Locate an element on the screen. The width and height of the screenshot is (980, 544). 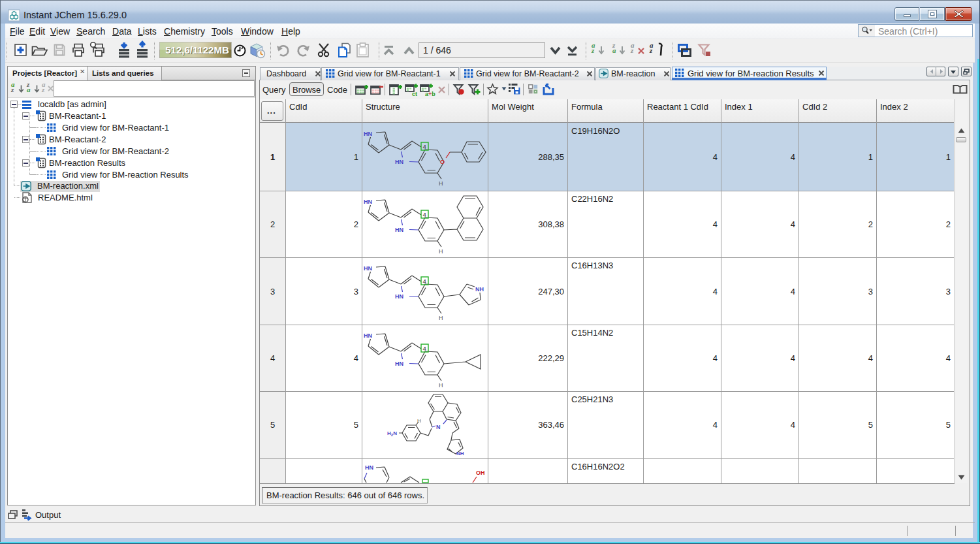
svg-text: N is located at coordinates (439, 427).